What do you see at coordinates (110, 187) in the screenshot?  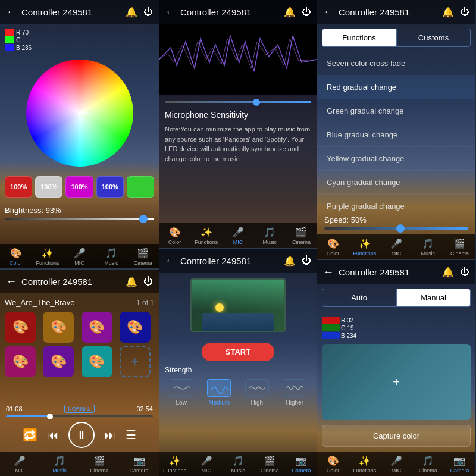 I see `swatch-blue: 100%` at bounding box center [110, 187].